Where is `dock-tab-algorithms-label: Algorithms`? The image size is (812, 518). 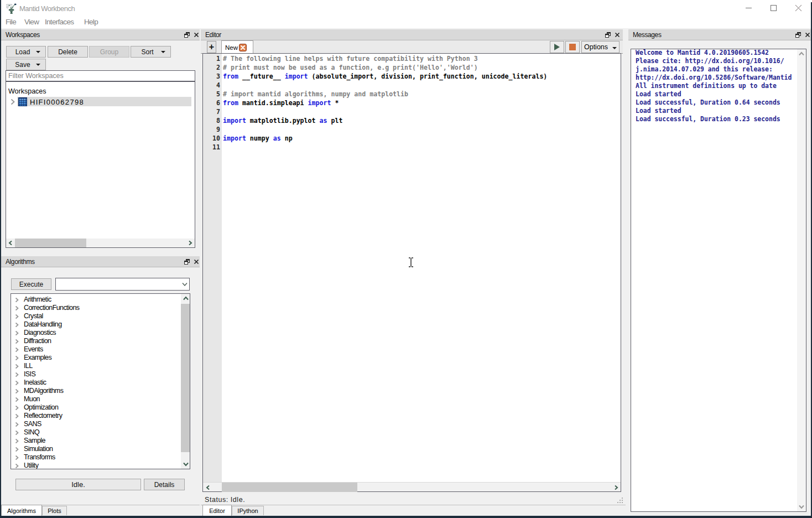 dock-tab-algorithms-label: Algorithms is located at coordinates (22, 511).